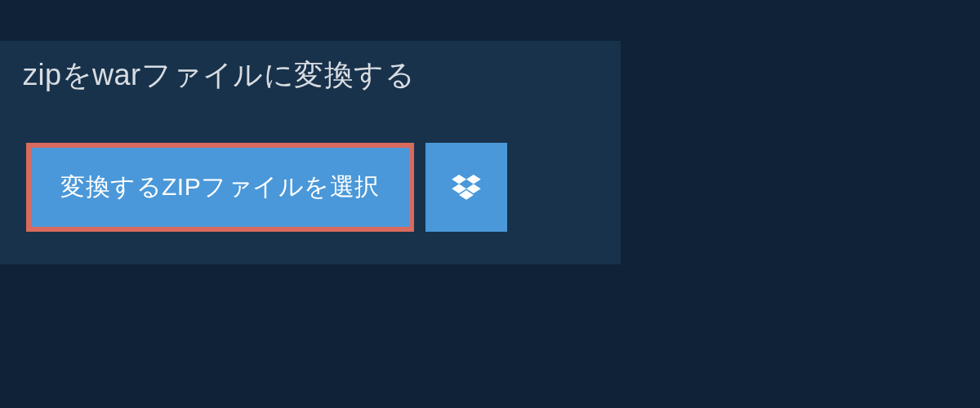 The height and width of the screenshot is (408, 980). I want to click on page-title: zipをwarファイルに変換する, so click(219, 75).